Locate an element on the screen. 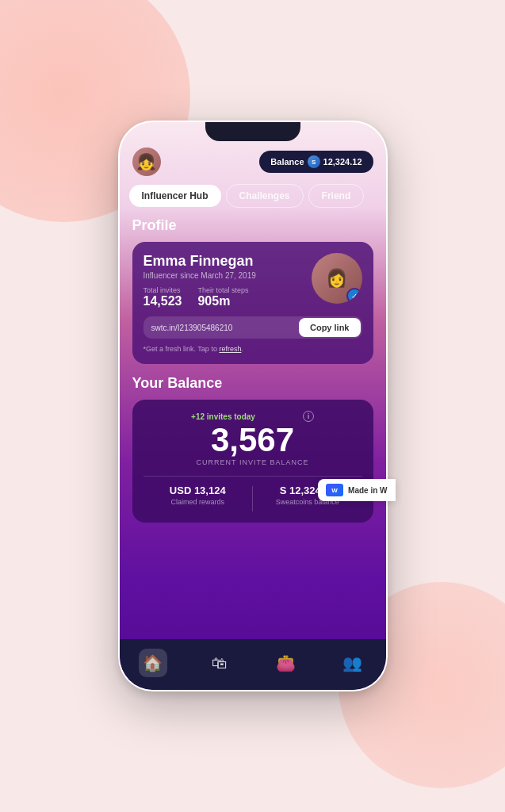 This screenshot has width=505, height=812. stat-invites-value: 14,523 is located at coordinates (163, 301).